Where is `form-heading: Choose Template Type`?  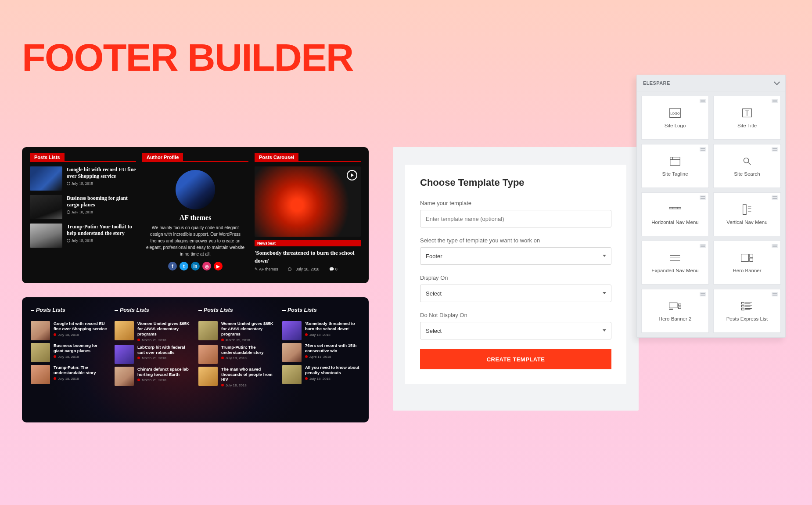
form-heading: Choose Template Type is located at coordinates (516, 183).